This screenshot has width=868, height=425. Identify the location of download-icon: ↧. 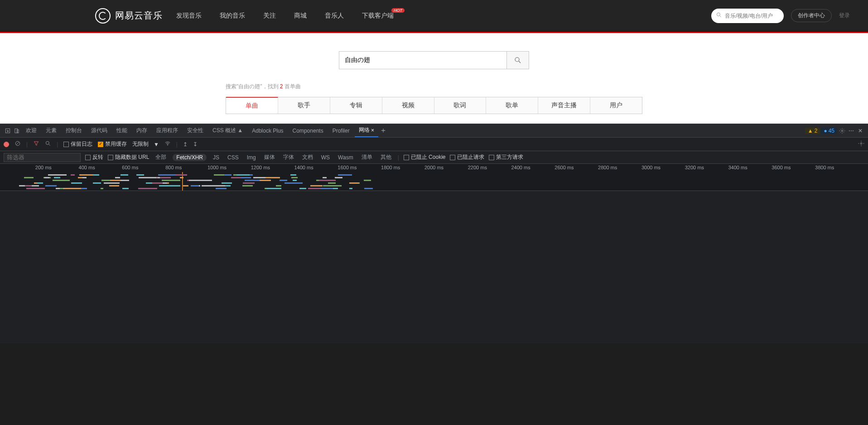
(195, 144).